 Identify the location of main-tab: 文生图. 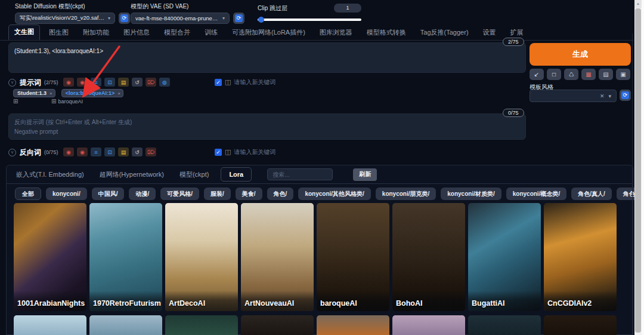
(24, 32).